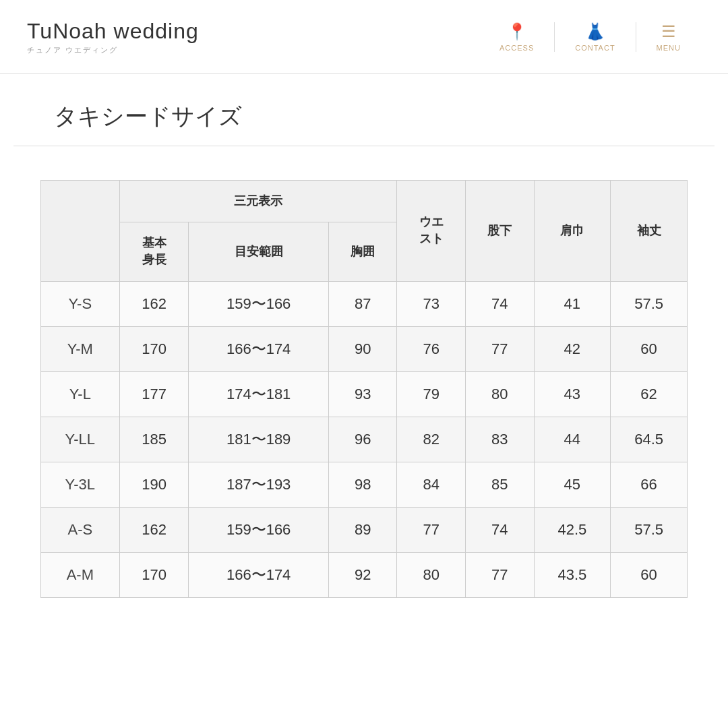 The image size is (728, 728). What do you see at coordinates (258, 202) in the screenshot?
I see `th-sangen: 三元表示` at bounding box center [258, 202].